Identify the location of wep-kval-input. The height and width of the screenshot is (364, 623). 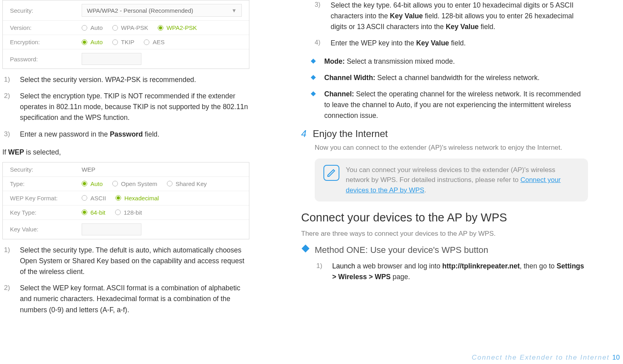
(112, 229).